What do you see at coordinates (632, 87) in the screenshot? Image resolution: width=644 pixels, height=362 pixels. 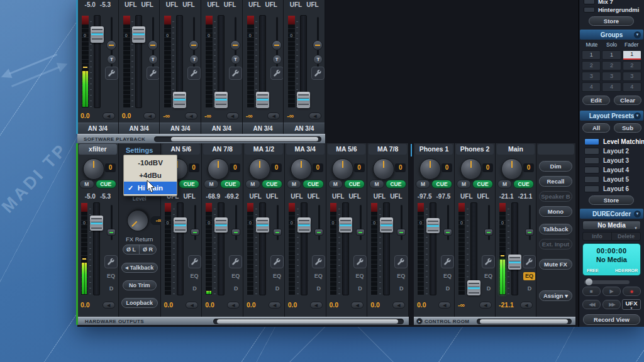 I see `group-cell-fader-4: 4` at bounding box center [632, 87].